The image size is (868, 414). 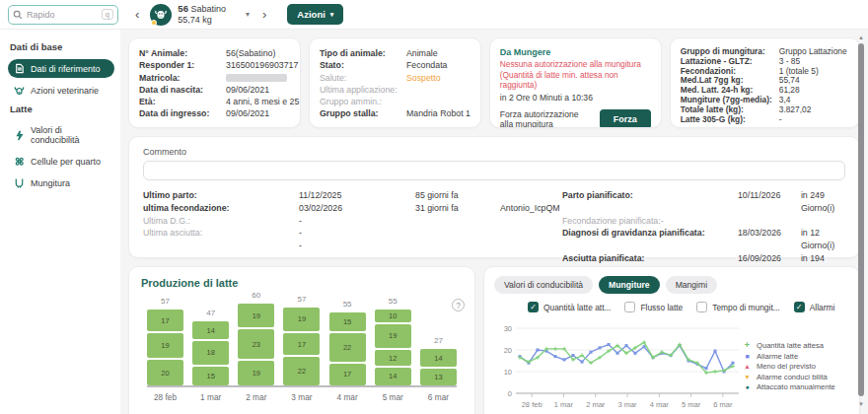 What do you see at coordinates (256, 397) in the screenshot?
I see `bar-category-label: 2 mar` at bounding box center [256, 397].